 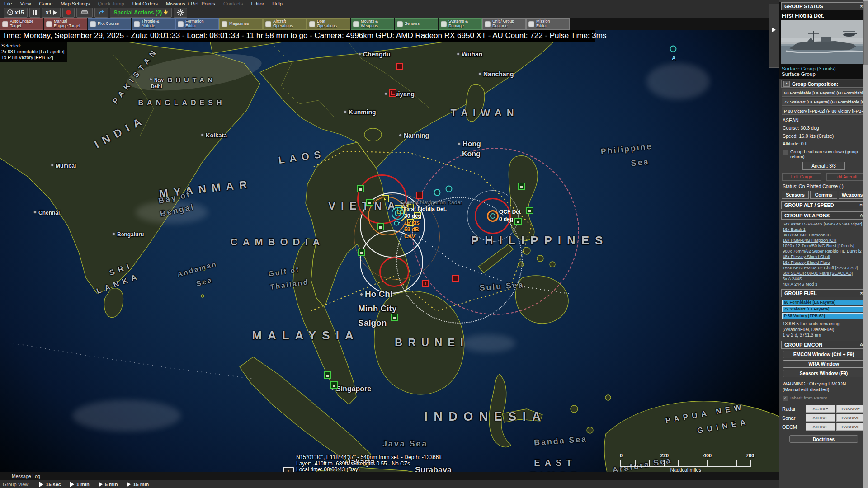 I want to click on group-link: Surface Group (3 units), so click(x=824, y=68).